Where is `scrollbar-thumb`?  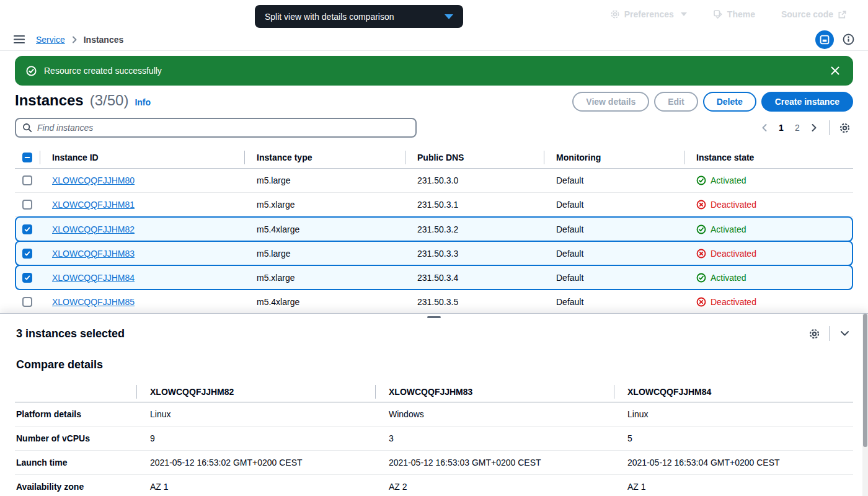 scrollbar-thumb is located at coordinates (866, 381).